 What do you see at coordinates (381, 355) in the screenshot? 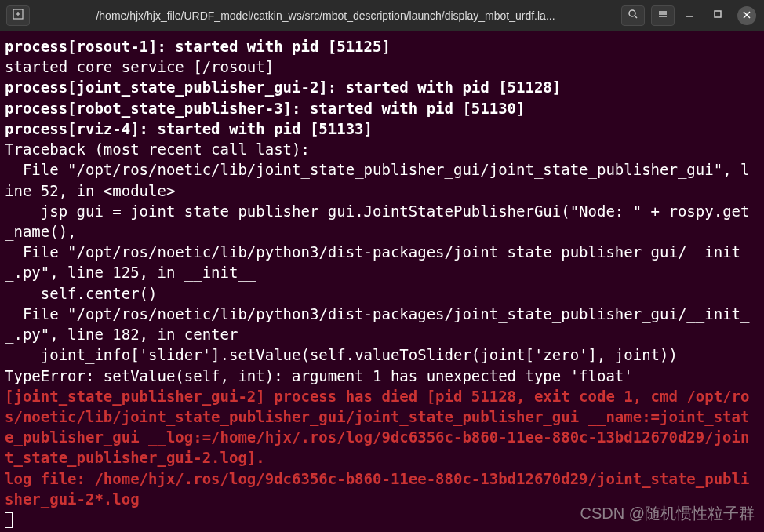
I see `terminal-line: joint_info['slider'].setValue(self.value…` at bounding box center [381, 355].